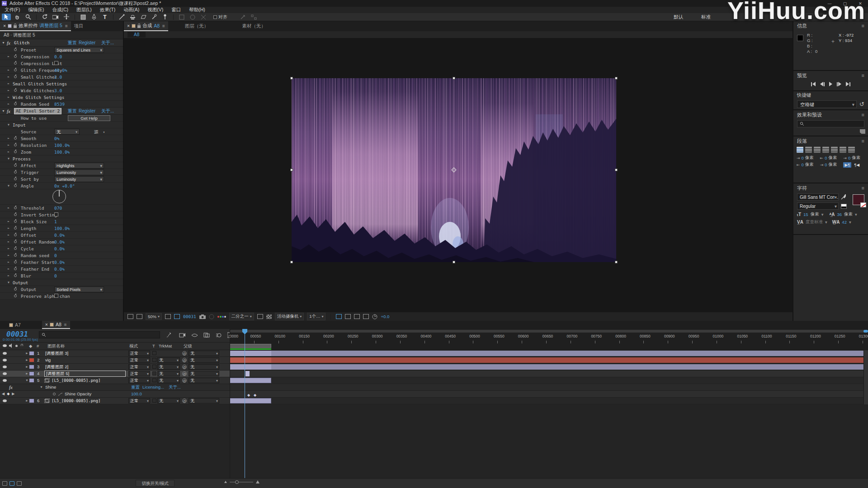 The width and height of the screenshot is (868, 488). I want to click on previous-frame-button, so click(822, 84).